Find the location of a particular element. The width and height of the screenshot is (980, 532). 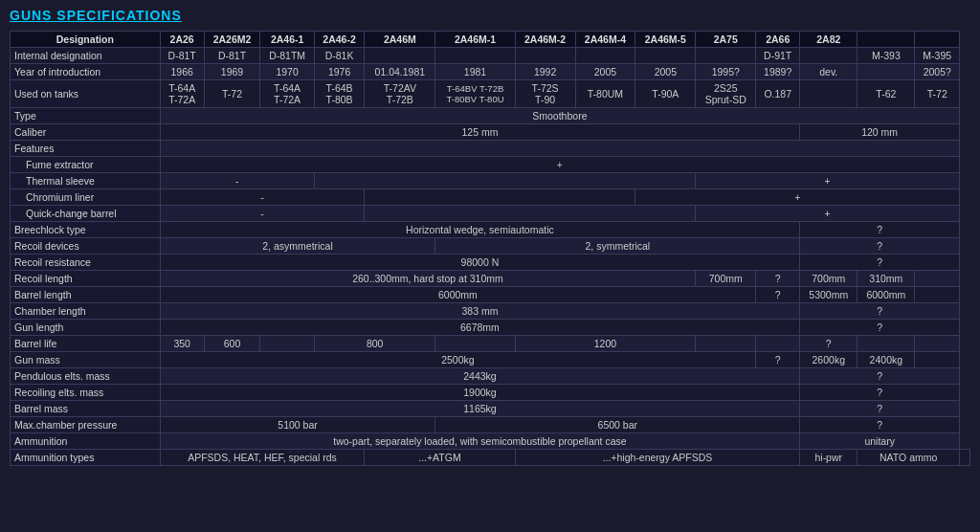

cell: D-91T is located at coordinates (778, 55).